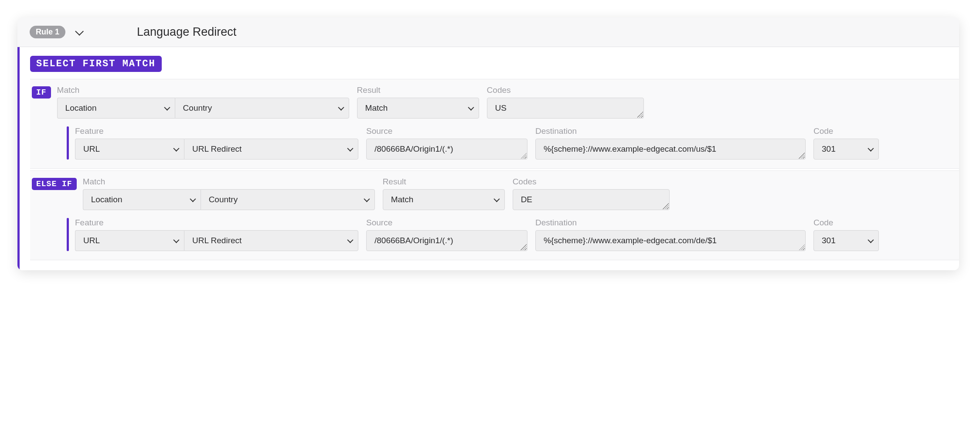 This screenshot has height=425, width=980. What do you see at coordinates (187, 32) in the screenshot?
I see `rule-title: Language Redirect` at bounding box center [187, 32].